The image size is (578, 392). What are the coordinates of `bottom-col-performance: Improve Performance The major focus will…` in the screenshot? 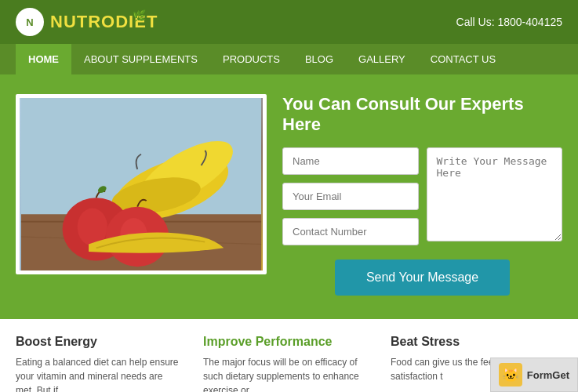 It's located at (289, 364).